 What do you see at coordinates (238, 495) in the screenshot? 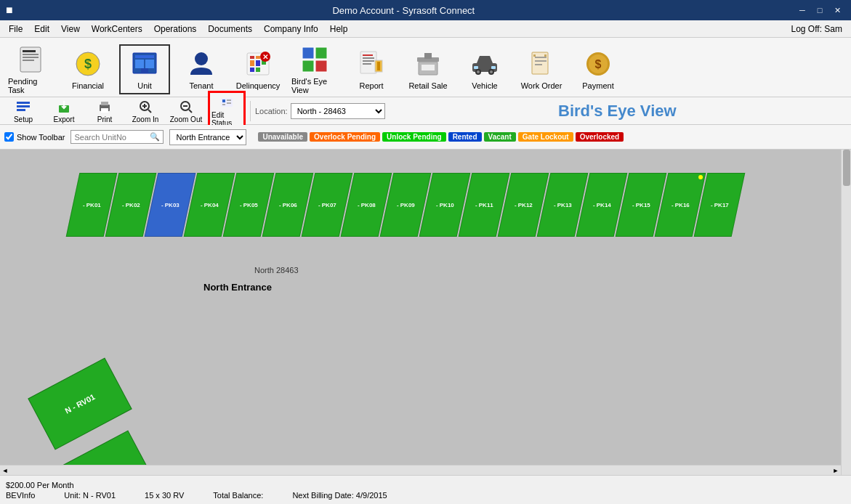
I see `total-balance-label: Total Balance:` at bounding box center [238, 495].